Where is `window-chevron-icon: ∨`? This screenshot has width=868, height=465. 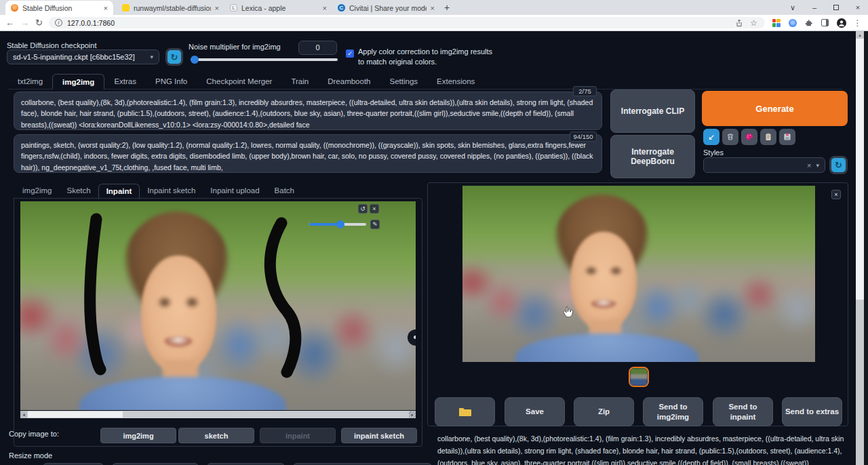 window-chevron-icon: ∨ is located at coordinates (793, 7).